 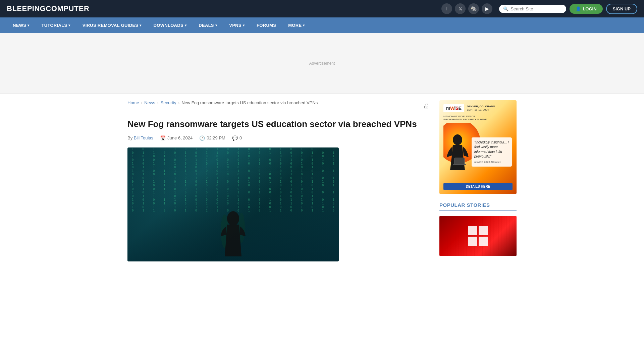 I want to click on sidebar-ad: mWiSE DENVER, COLORADO SEPT 18-19, 2024 …, so click(x=478, y=147).